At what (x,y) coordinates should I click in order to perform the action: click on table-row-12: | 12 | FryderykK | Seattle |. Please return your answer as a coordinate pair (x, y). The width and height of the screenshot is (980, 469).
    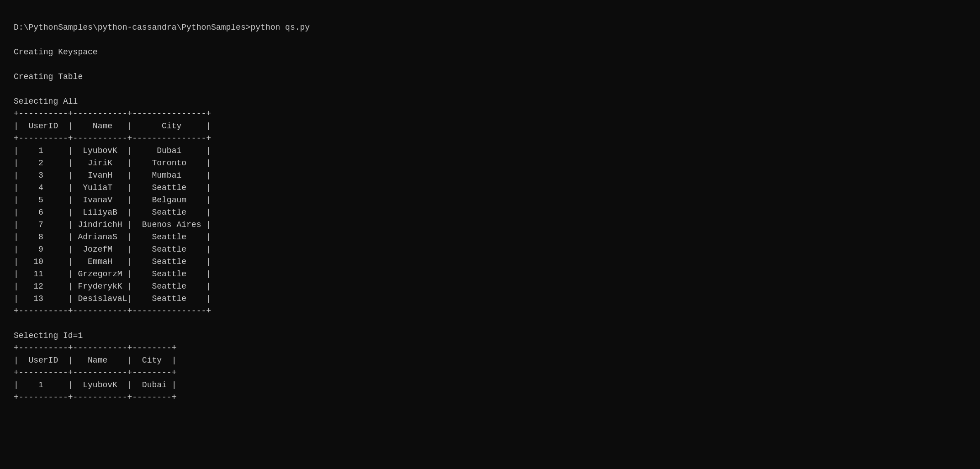
    Looking at the image, I should click on (112, 286).